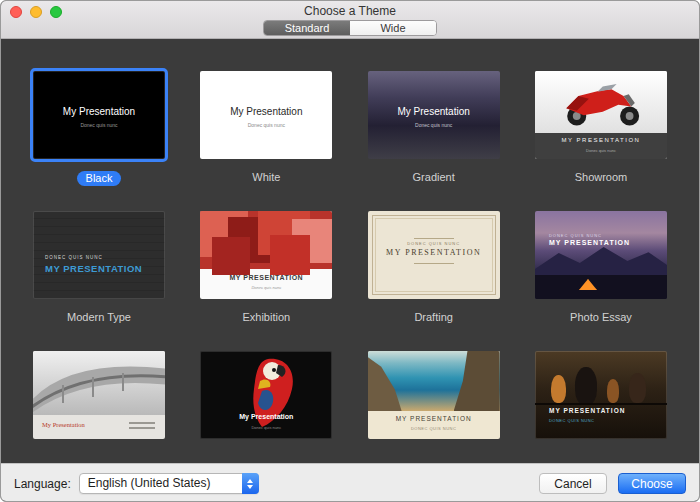 Image resolution: width=700 pixels, height=502 pixels. What do you see at coordinates (99, 395) in the screenshot?
I see `theme-thumbnail-architecture: My Presentation` at bounding box center [99, 395].